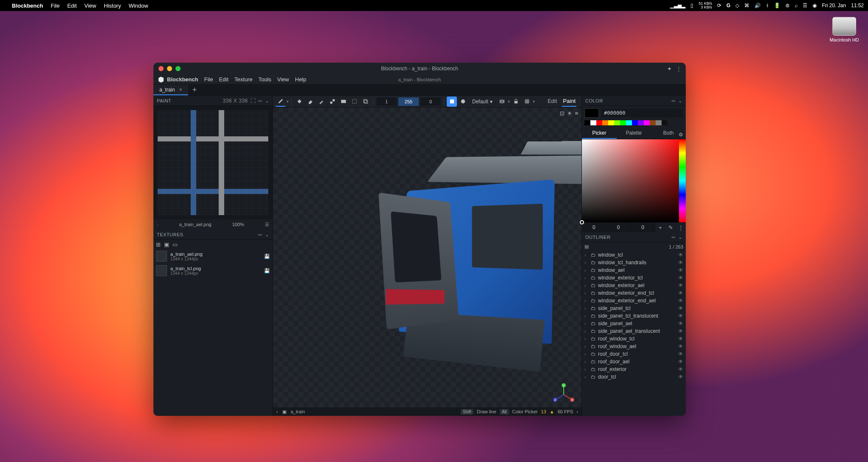 The height and width of the screenshot is (462, 868). I want to click on outliner-item: ›🗀window_exterior_ael👁, so click(634, 285).